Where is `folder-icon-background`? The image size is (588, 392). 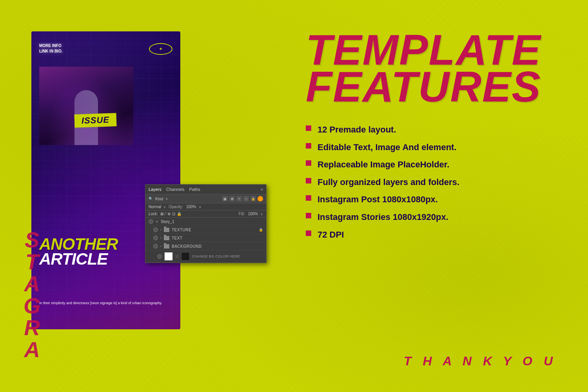
folder-icon-background is located at coordinates (167, 246).